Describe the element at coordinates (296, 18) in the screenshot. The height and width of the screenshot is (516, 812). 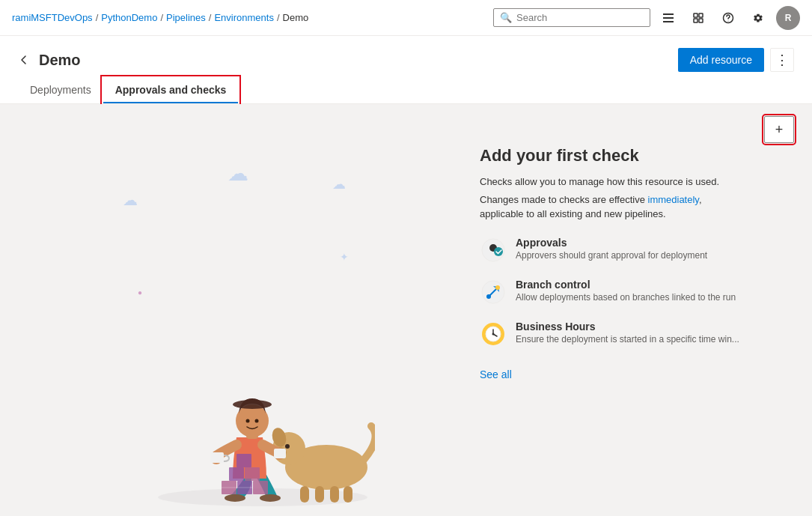
I see `breadcrumb-demo: Demo` at that location.